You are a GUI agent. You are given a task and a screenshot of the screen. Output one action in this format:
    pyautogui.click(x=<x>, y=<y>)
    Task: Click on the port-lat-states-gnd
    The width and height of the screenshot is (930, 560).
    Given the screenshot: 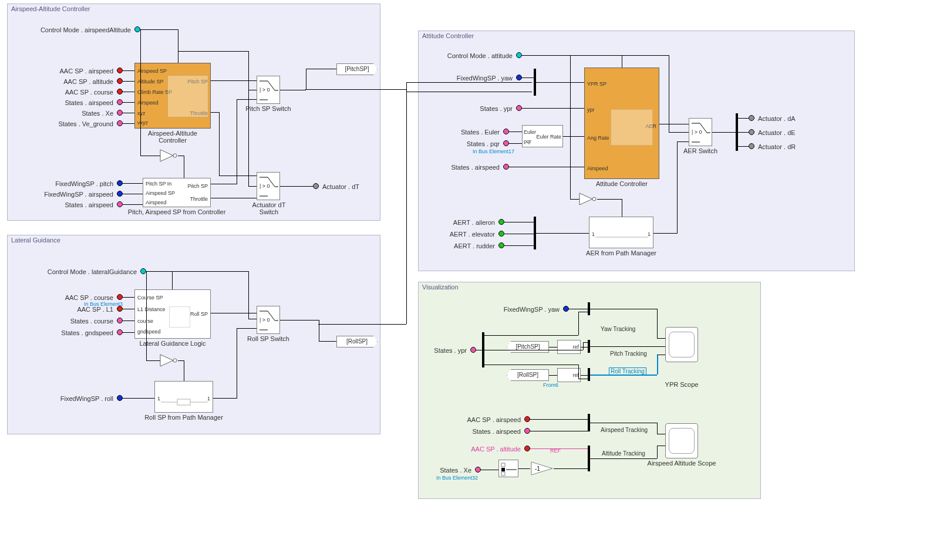 What is the action you would take?
    pyautogui.click(x=120, y=332)
    